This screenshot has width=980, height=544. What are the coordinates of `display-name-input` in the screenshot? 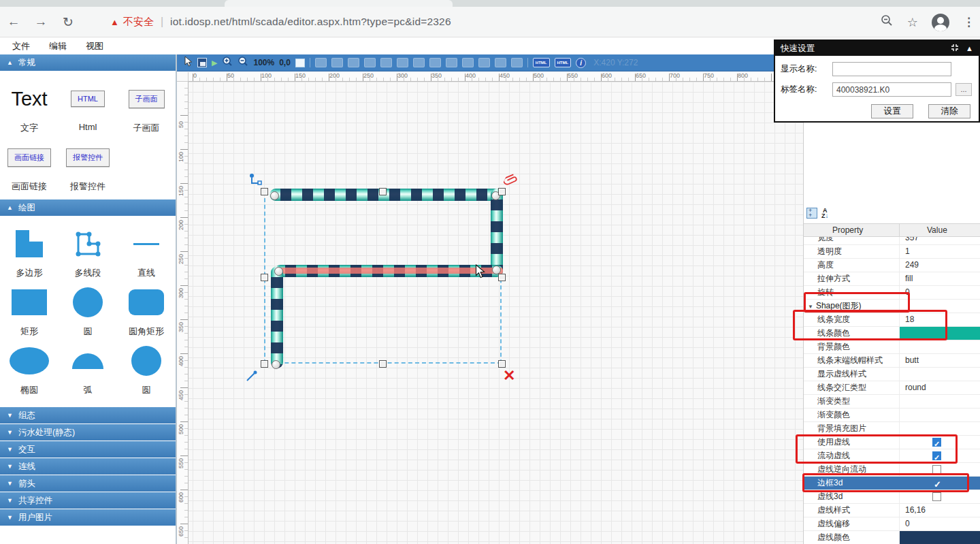 It's located at (892, 69).